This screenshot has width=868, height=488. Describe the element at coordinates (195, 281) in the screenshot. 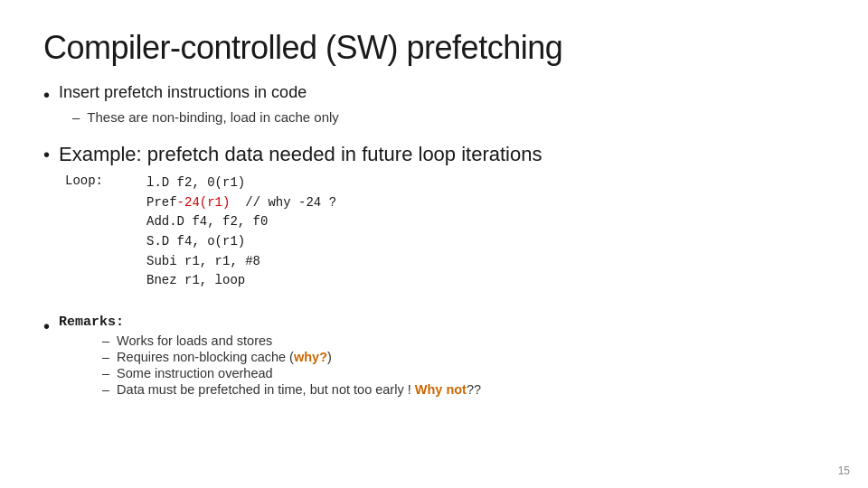

I see `code-text-6: Bnez r1, loop` at that location.